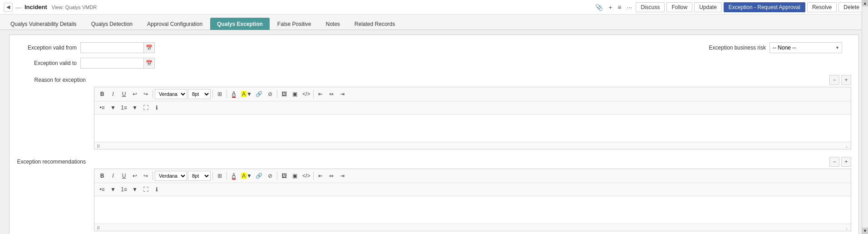  Describe the element at coordinates (113, 176) in the screenshot. I see `rec-italic-btn: I` at that location.